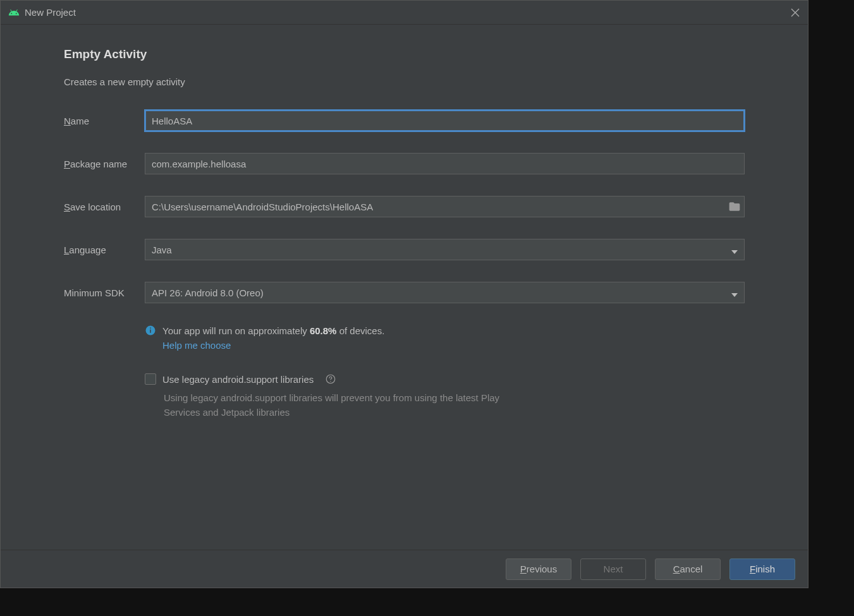  Describe the element at coordinates (405, 250) in the screenshot. I see `row-language: Language Java` at that location.